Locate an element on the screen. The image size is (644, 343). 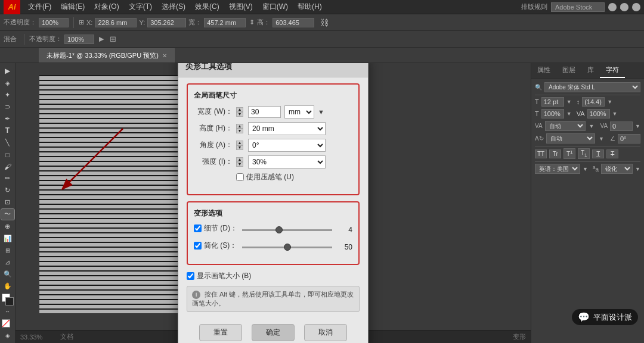
reflect-tool: ⊡ is located at coordinates (8, 202).